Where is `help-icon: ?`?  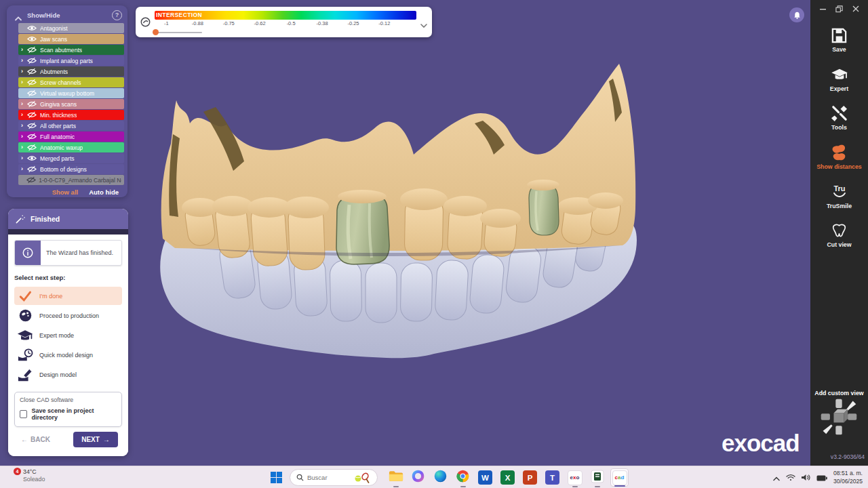
help-icon: ? is located at coordinates (117, 15).